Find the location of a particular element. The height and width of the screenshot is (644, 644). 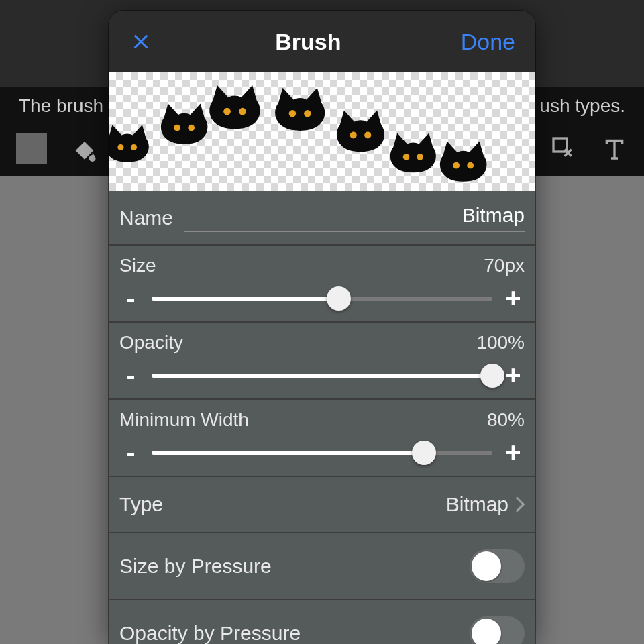

opacity-minus-button: - is located at coordinates (131, 376).